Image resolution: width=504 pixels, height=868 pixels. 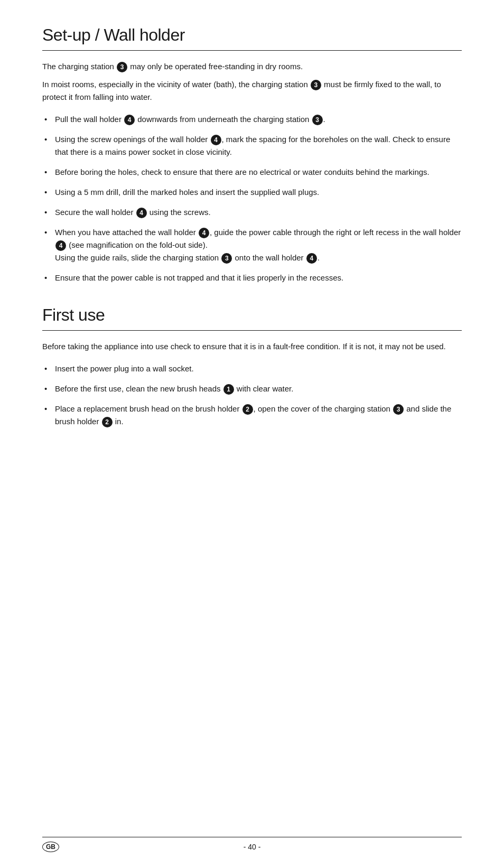 What do you see at coordinates (107, 422) in the screenshot?
I see `badge-2-s2b3b: 2` at bounding box center [107, 422].